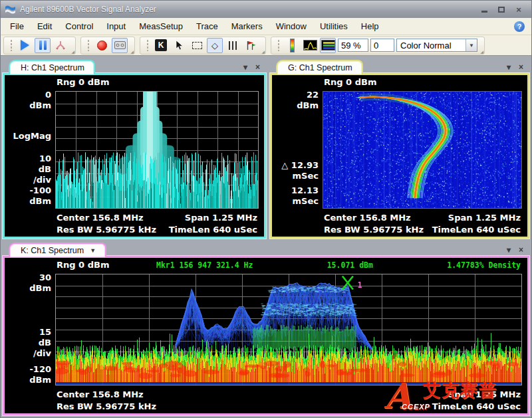  I want to click on menu-input: Input, so click(116, 27).